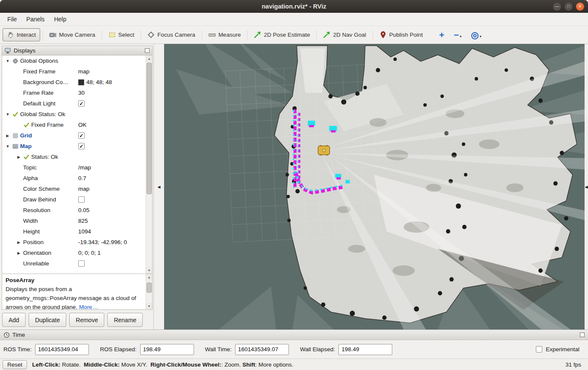 This screenshot has width=588, height=370. I want to click on time-field-wall-elapsed: Wall Elapsed:198.49, so click(346, 350).